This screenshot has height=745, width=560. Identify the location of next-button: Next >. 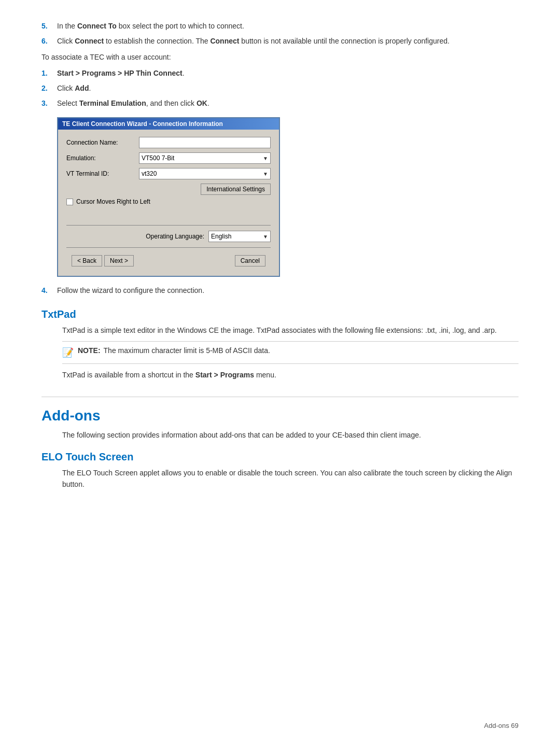
(119, 261).